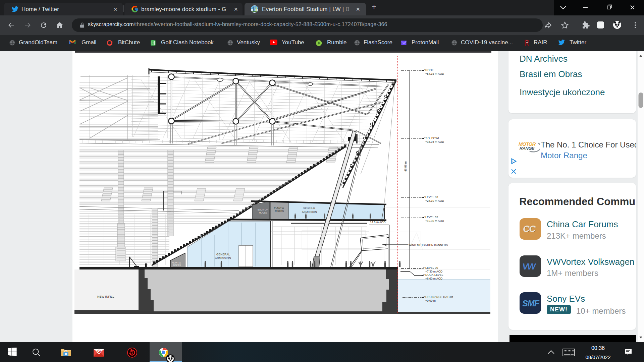 The height and width of the screenshot is (362, 644). Describe the element at coordinates (435, 221) in the screenshot. I see `svg-text: +19.30 m AOD` at that location.